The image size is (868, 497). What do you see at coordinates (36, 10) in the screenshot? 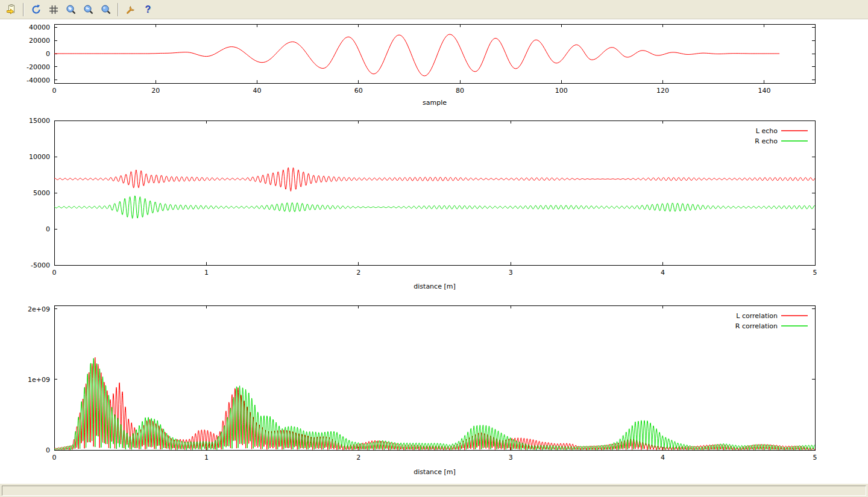
I see `replot-button` at bounding box center [36, 10].